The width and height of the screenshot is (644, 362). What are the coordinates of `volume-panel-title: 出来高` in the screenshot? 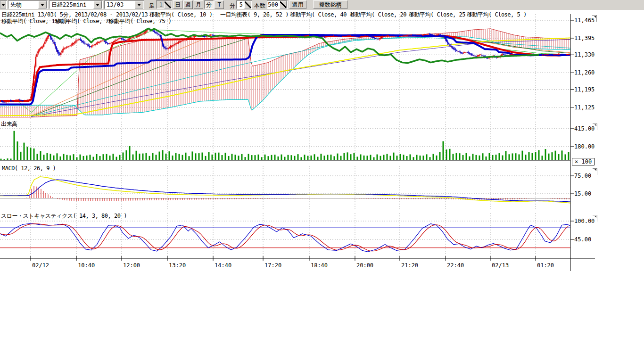 It's located at (9, 124).